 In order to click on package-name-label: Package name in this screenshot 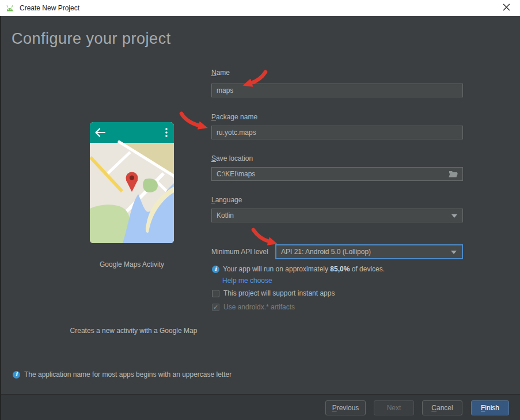, I will do `click(234, 117)`.